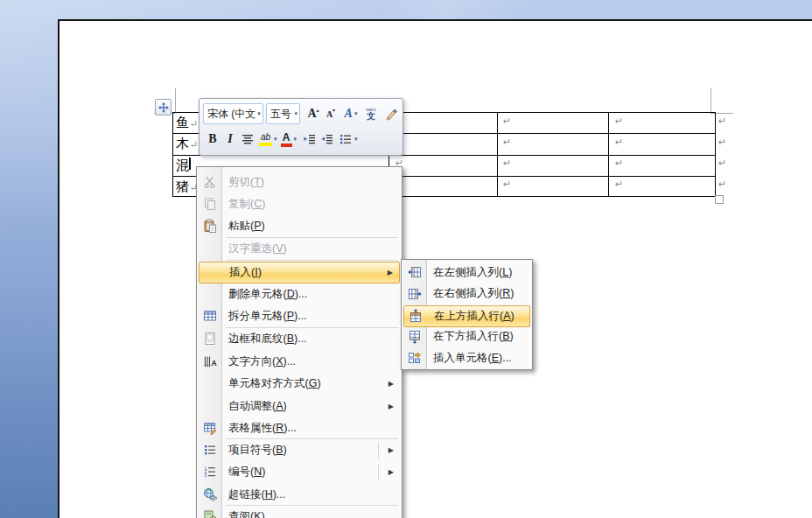 The width and height of the screenshot is (812, 518). I want to click on table-cell-text: 木↵, so click(187, 144).